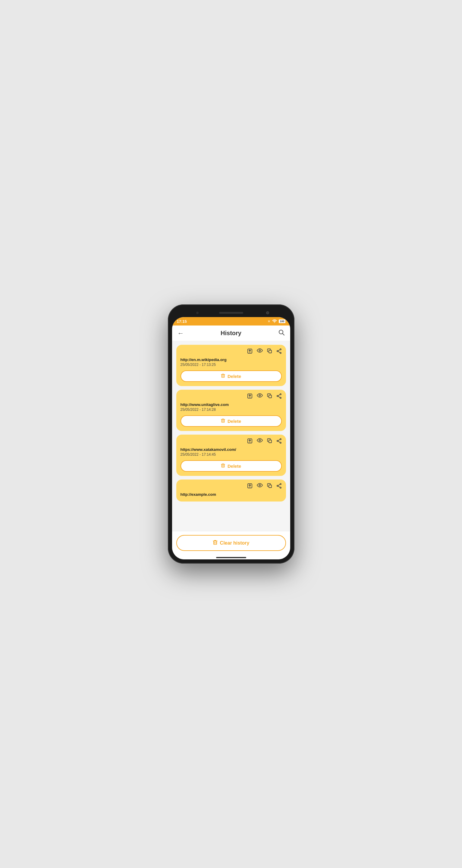  Describe the element at coordinates (260, 397) in the screenshot. I see `card-2-eye-icon` at that location.